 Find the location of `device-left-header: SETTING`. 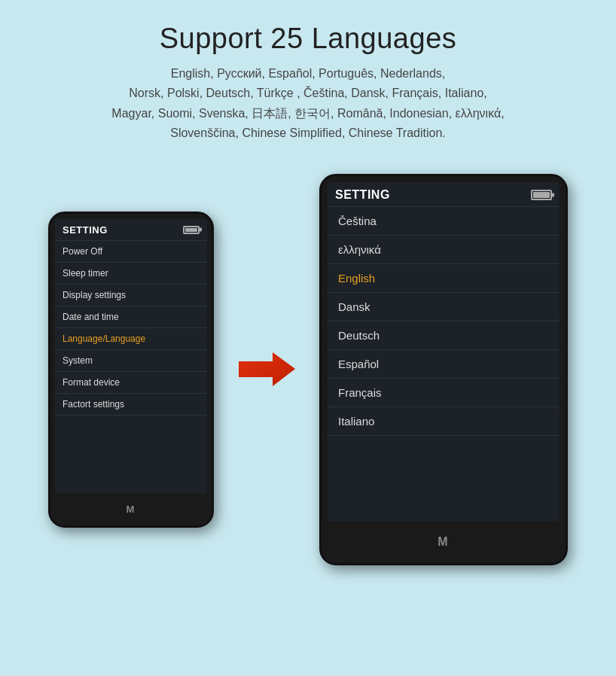

device-left-header: SETTING is located at coordinates (131, 230).